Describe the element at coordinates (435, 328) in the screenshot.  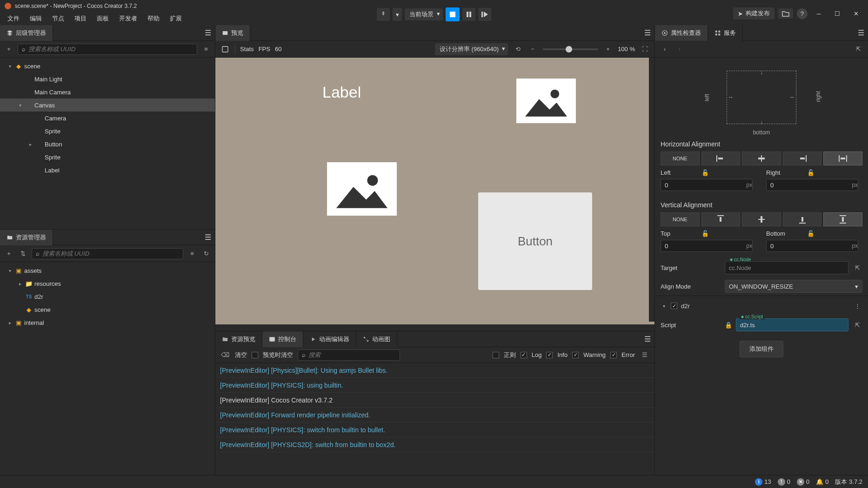
I see `viewport-hscroll` at that location.